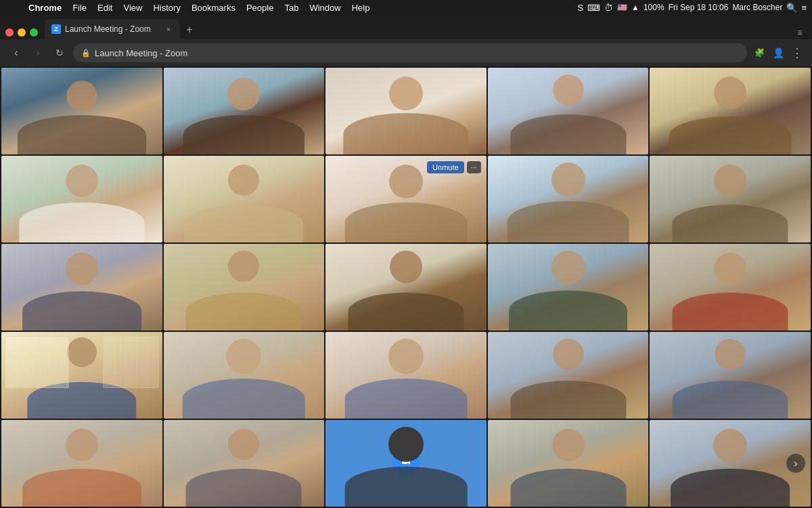  Describe the element at coordinates (112, 29) in the screenshot. I see `active-tab: Z Launch Meeting - Zoom ×` at that location.